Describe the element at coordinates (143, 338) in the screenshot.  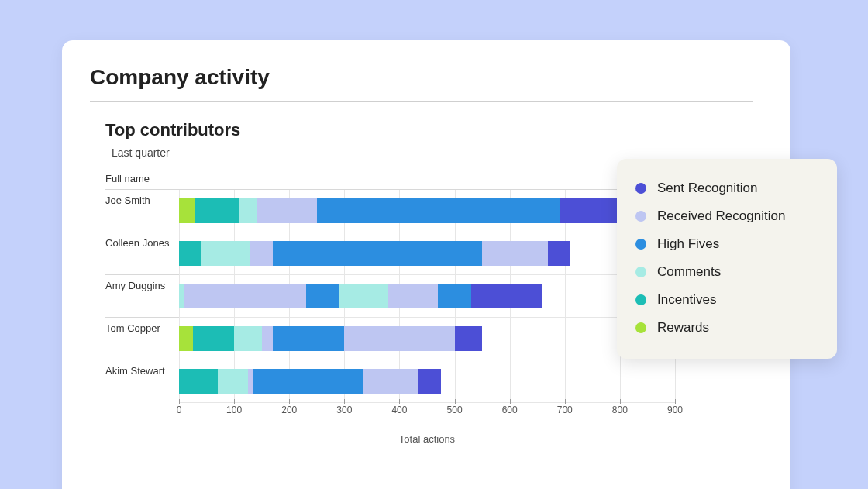
I see `category-label: Tom Copper` at that location.